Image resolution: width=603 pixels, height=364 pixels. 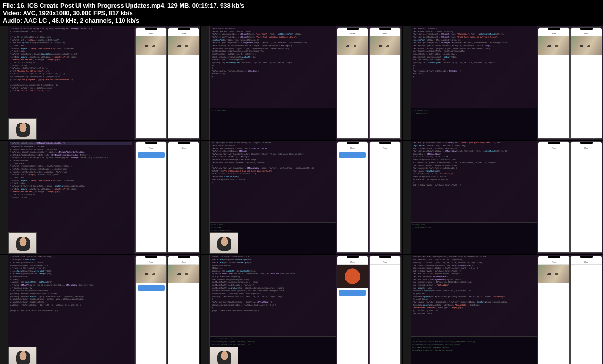 I want to click on file-info-header: File: 16. iOS Create Post UI with Progre…, so click(x=302, y=13).